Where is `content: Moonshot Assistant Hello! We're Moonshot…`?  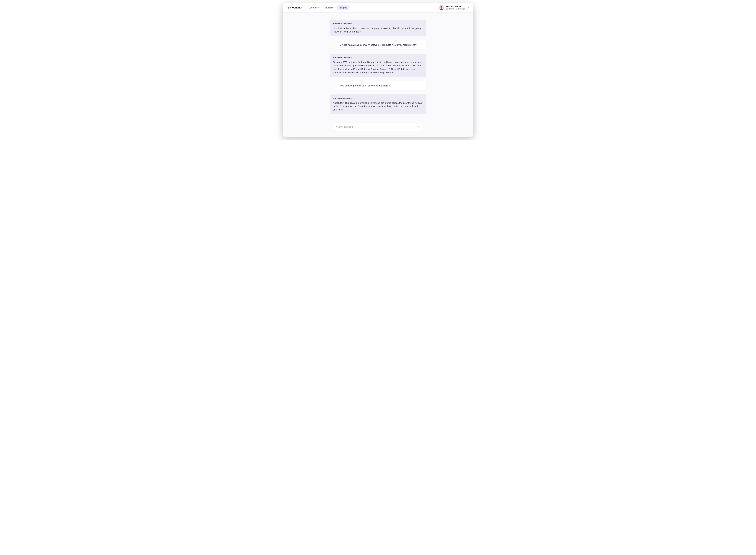
content: Moonshot Assistant Hello! We're Moonshot… is located at coordinates (378, 75).